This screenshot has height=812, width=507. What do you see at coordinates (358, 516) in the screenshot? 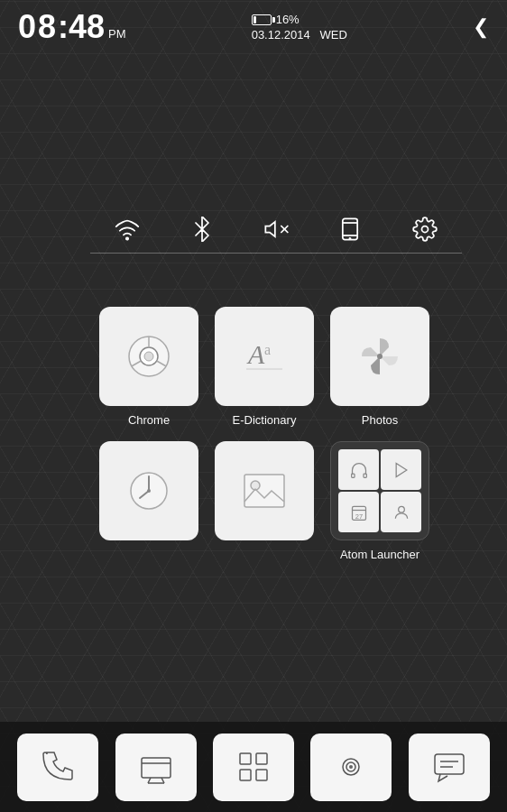
I see `svg-text: 27` at bounding box center [358, 516].